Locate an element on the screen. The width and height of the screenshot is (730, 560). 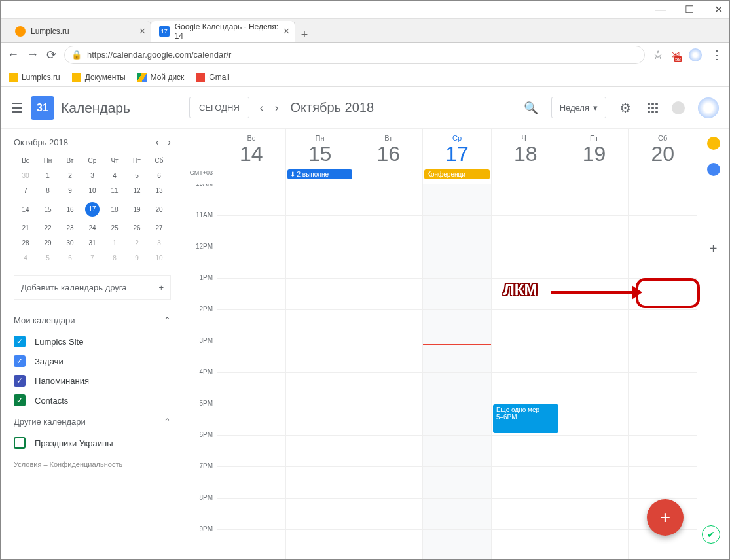
allday-cell: Конференци is located at coordinates (457, 177).